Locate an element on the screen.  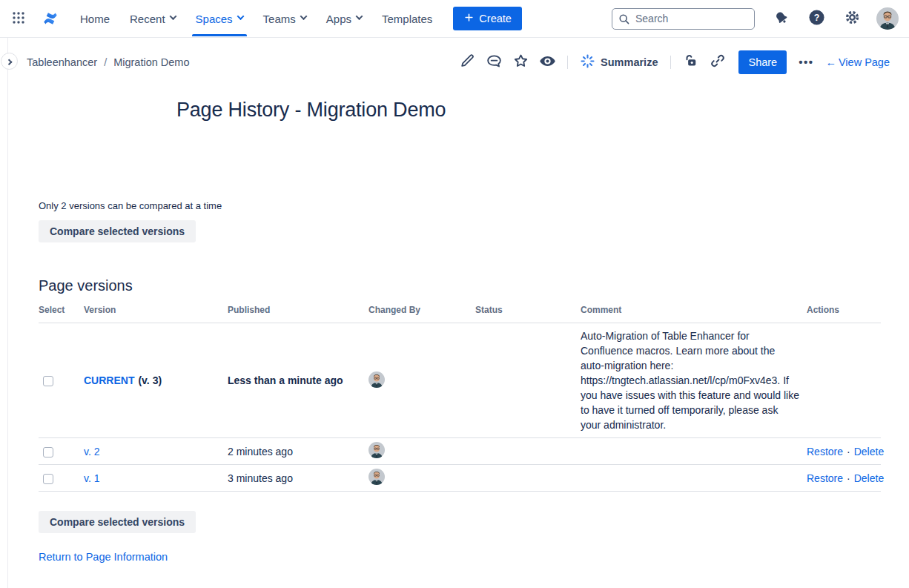
breadcrumb-toolbar-row: Tableenhancer / Migration Demo is located at coordinates (458, 56).